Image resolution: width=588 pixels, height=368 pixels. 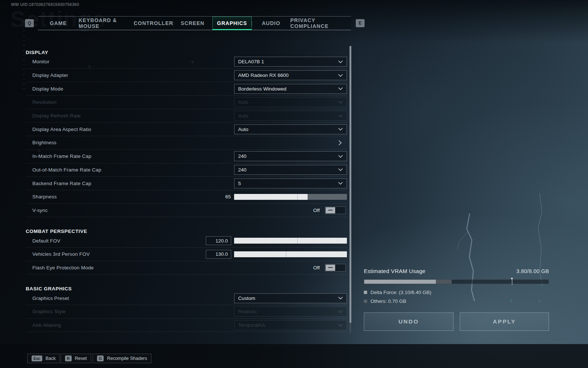 I want to click on legend-swatch, so click(x=365, y=301).